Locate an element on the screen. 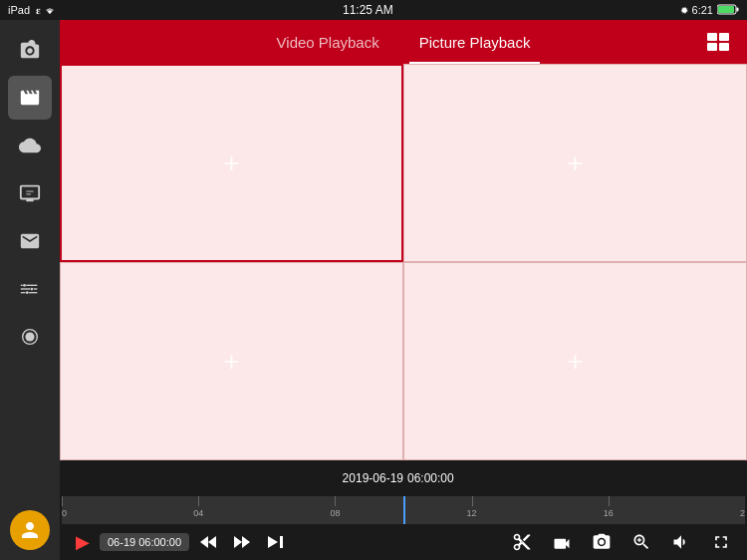 This screenshot has height=560, width=747. wifi-icon: 𝛆 is located at coordinates (46, 10).